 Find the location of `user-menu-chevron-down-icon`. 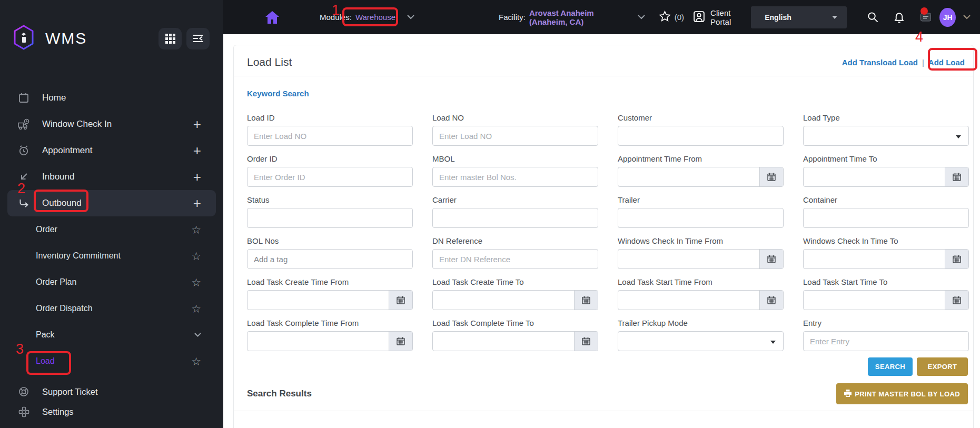

user-menu-chevron-down-icon is located at coordinates (967, 17).